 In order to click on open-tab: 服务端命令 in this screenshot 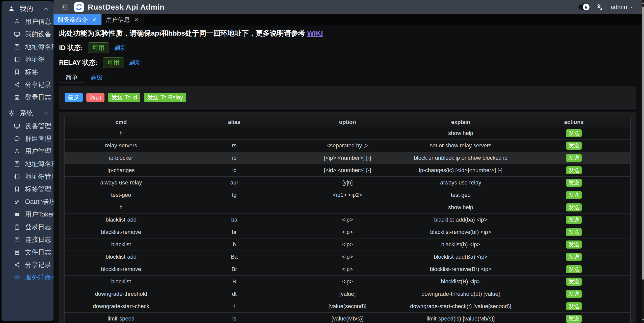, I will do `click(78, 20)`.